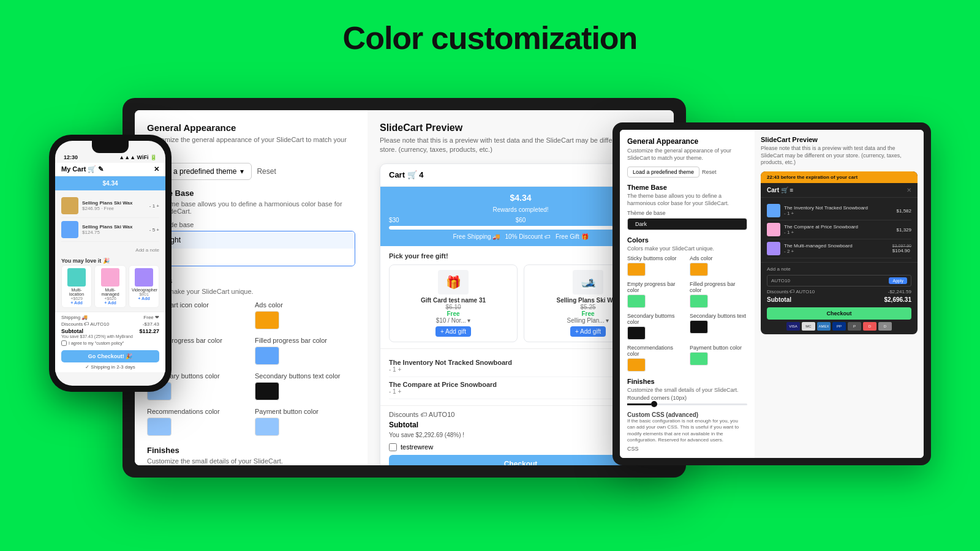  Describe the element at coordinates (839, 326) in the screenshot. I see `dark-payment-icons: VISA MC AMEX PP P D D` at that location.